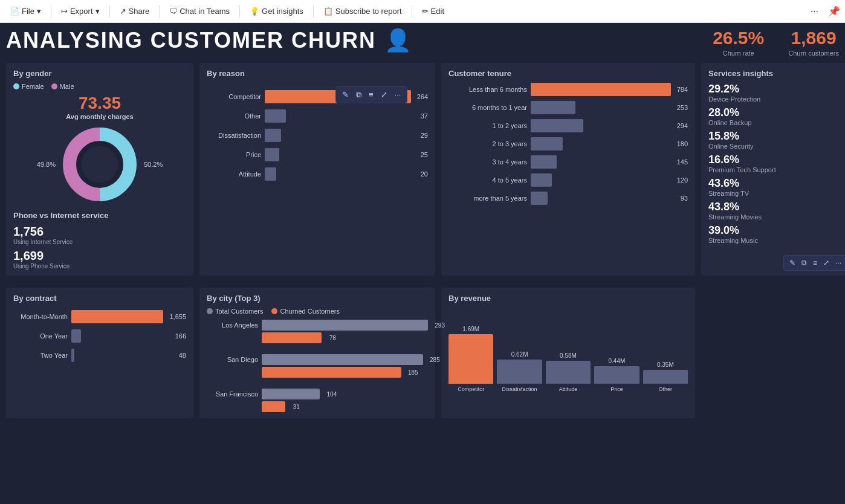 Image resolution: width=845 pixels, height=504 pixels. I want to click on city-churned-bar-1: 185, so click(331, 372).